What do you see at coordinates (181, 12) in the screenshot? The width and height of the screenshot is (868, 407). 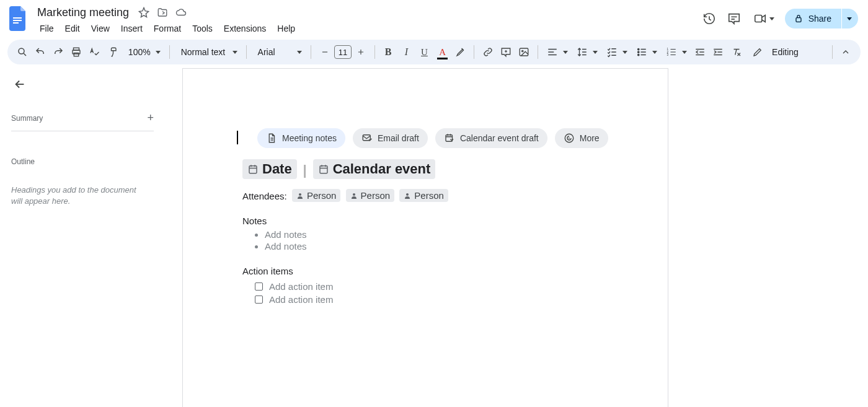 I see `cloud-icon` at bounding box center [181, 12].